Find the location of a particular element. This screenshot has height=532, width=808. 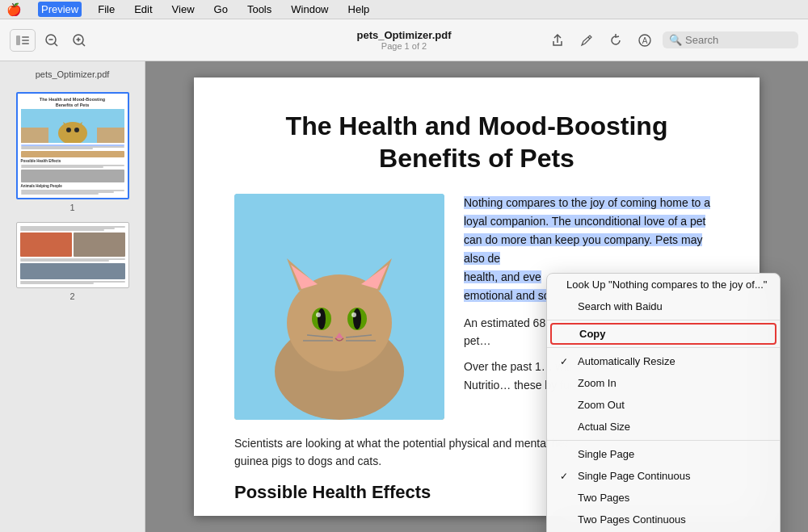

search-input is located at coordinates (738, 40).